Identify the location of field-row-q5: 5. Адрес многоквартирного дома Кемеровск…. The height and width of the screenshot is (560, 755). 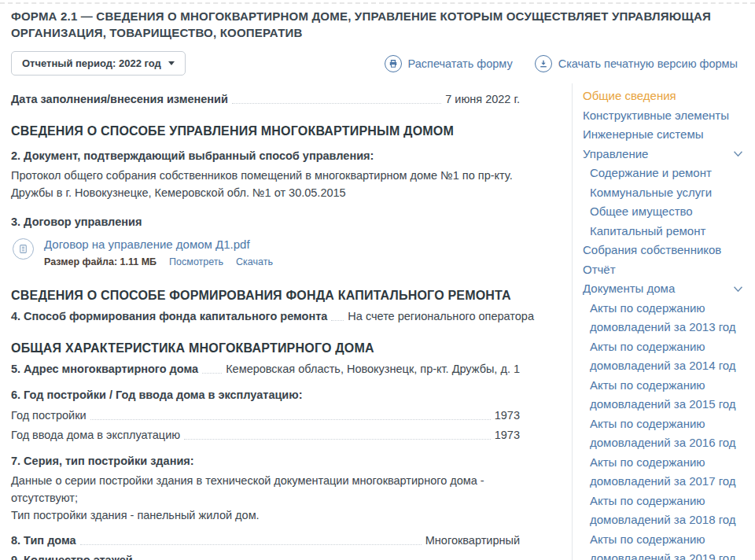
(266, 370).